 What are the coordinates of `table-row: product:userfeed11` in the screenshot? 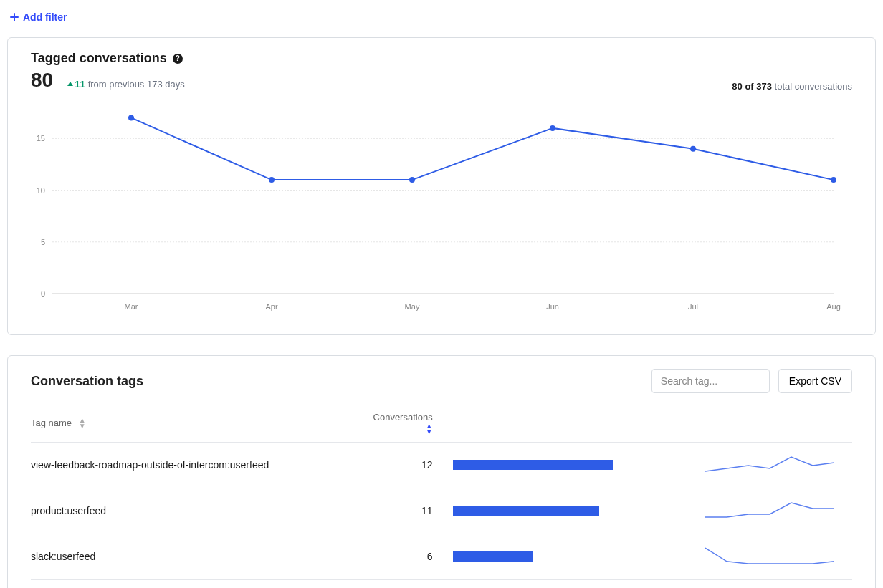 It's located at (442, 511).